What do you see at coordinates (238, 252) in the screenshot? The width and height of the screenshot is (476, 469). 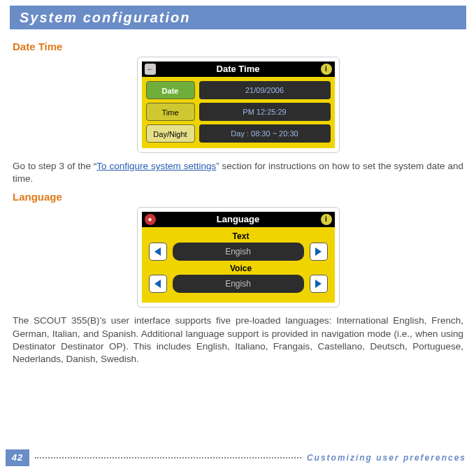 I see `language-row-text: Engish` at bounding box center [238, 252].